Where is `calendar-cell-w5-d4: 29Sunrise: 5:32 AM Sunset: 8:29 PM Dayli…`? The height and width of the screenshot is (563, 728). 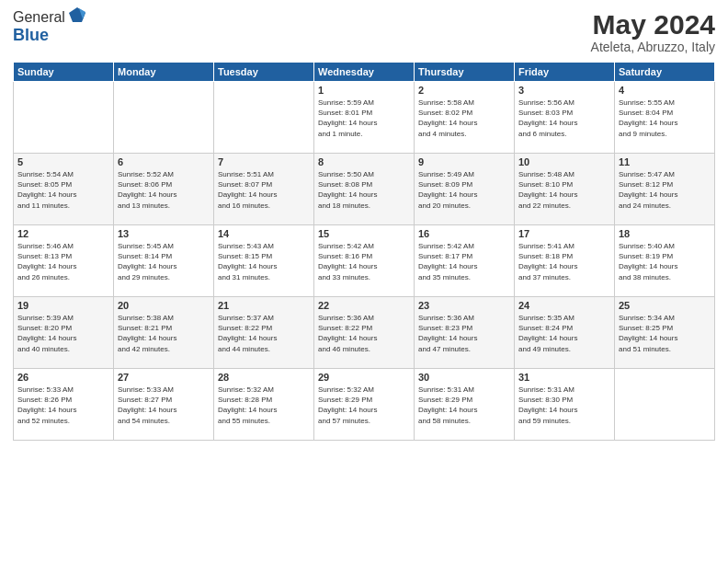
calendar-cell-w5-d4: 29Sunrise: 5:32 AM Sunset: 8:29 PM Dayli… is located at coordinates (364, 405).